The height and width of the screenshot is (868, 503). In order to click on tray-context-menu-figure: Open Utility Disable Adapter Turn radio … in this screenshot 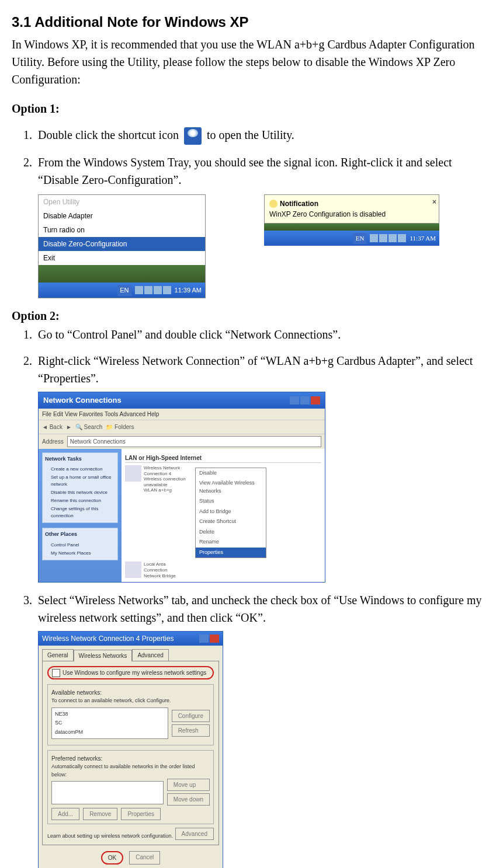, I will do `click(122, 246)`.